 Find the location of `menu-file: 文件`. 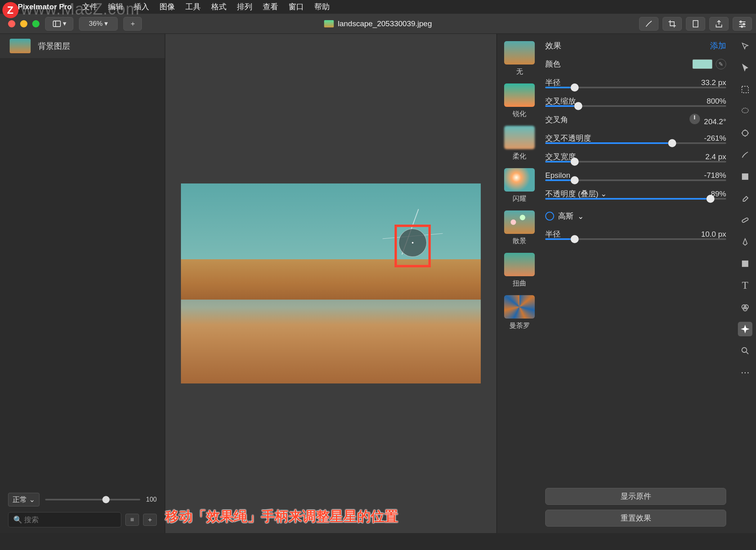

menu-file: 文件 is located at coordinates (90, 7).